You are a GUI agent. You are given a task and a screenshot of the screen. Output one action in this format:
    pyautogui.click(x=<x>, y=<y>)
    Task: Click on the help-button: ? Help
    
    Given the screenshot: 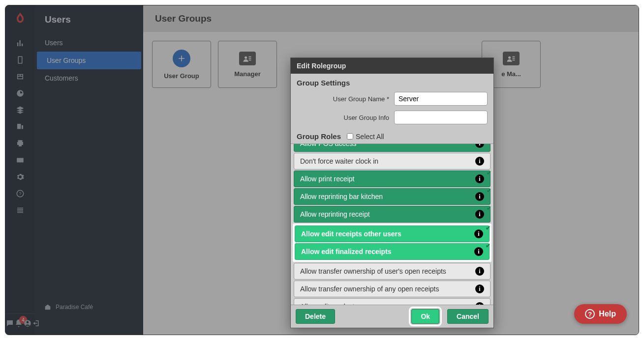 What is the action you would take?
    pyautogui.click(x=600, y=314)
    